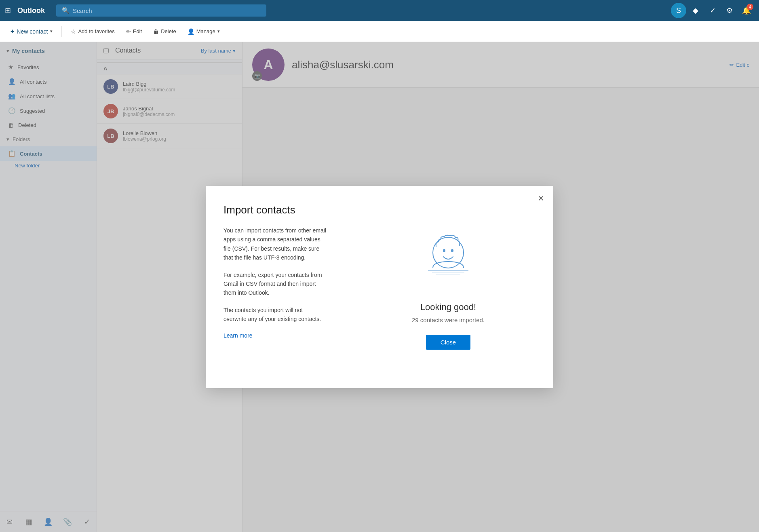 The width and height of the screenshot is (759, 532). What do you see at coordinates (713, 11) in the screenshot?
I see `checkmark-icon-btn: ✓` at bounding box center [713, 11].